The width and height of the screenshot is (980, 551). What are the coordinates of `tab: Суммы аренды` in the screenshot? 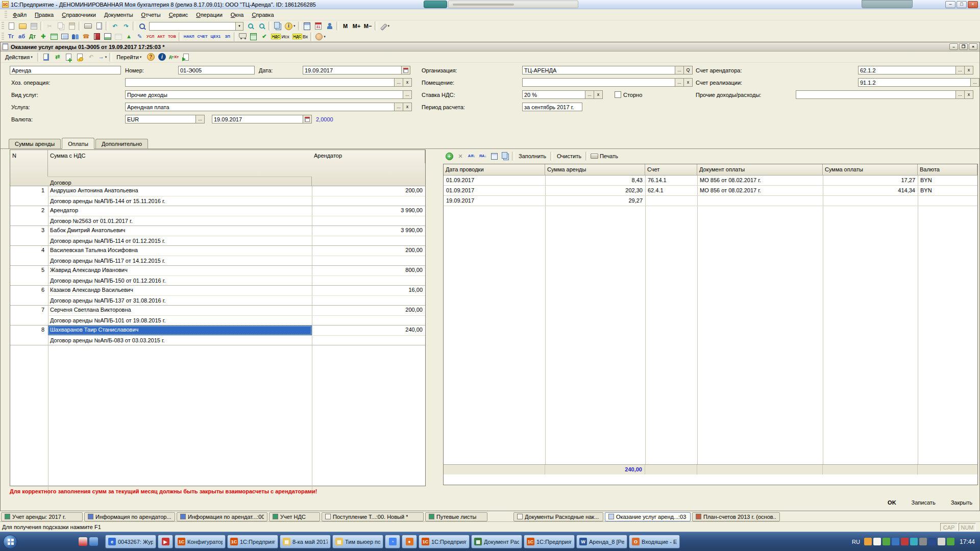 It's located at (35, 144).